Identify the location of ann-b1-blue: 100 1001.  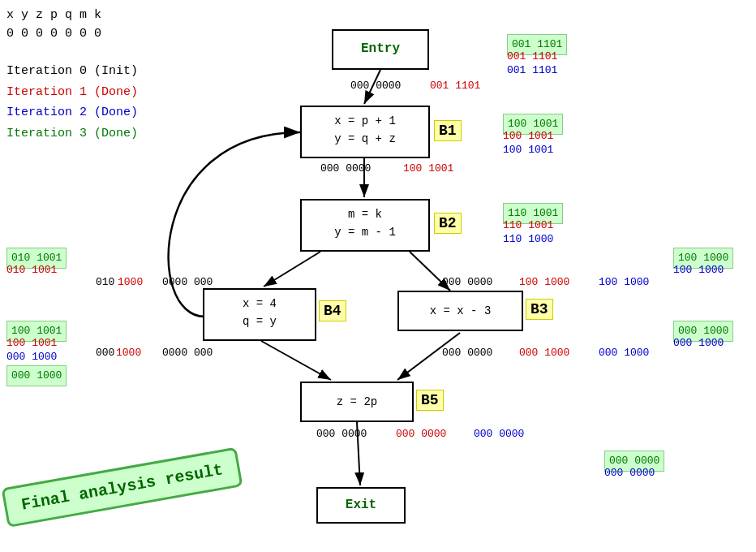
(528, 150).